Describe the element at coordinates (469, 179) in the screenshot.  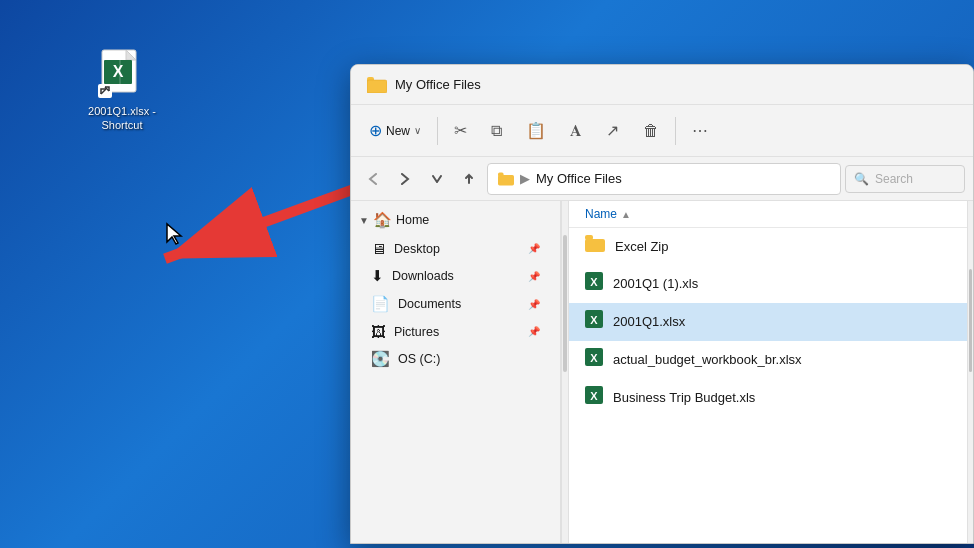
I see `up-button` at that location.